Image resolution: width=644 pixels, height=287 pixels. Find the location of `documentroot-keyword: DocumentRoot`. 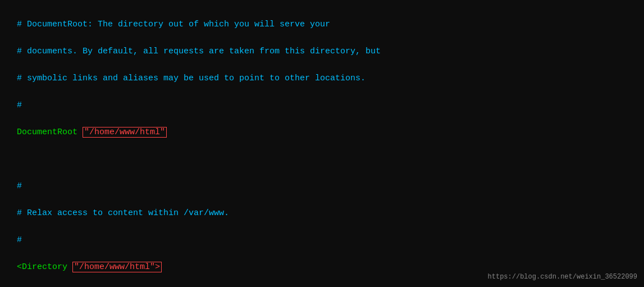

documentroot-keyword: DocumentRoot is located at coordinates (47, 133).